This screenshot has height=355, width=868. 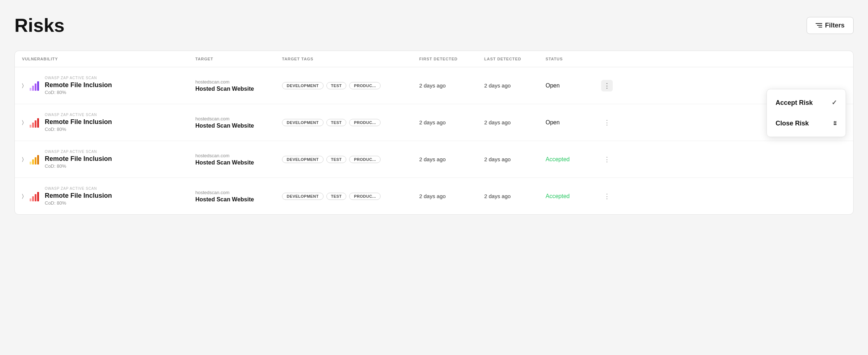 What do you see at coordinates (78, 85) in the screenshot?
I see `vuln-name-1: Remote File Inclusion` at bounding box center [78, 85].